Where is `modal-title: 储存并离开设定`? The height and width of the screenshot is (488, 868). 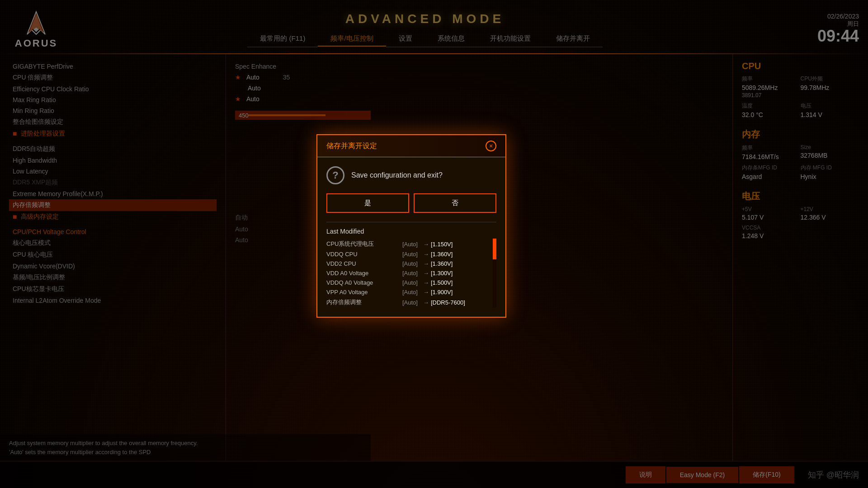 modal-title: 储存并离开设定 is located at coordinates (352, 146).